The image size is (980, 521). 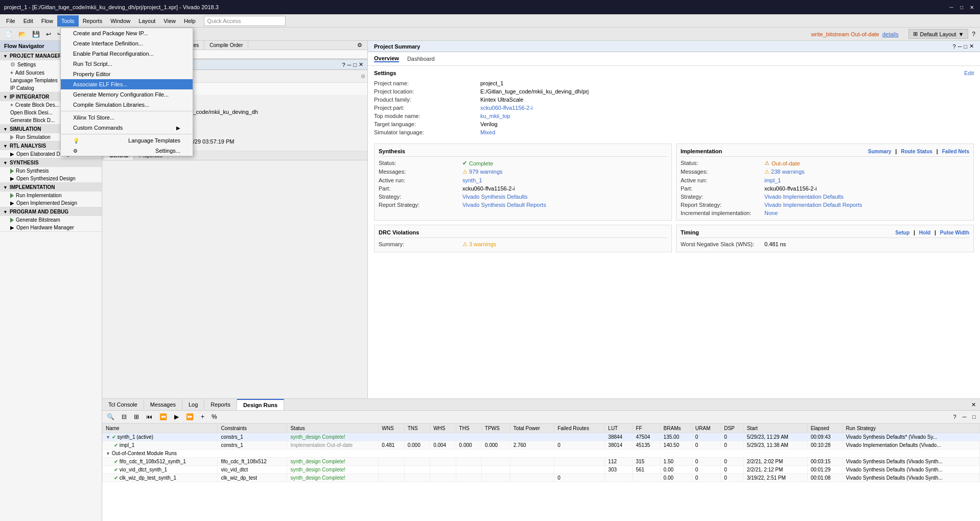 What do you see at coordinates (127, 128) in the screenshot?
I see `menu-item-custom-commands: Custom Commands ▶` at bounding box center [127, 128].